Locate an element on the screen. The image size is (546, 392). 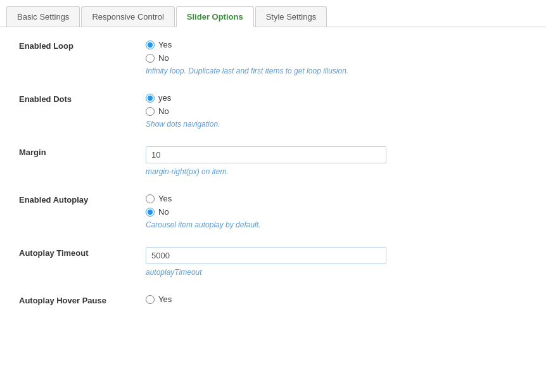
enabled-dots-label: Enabled Dots is located at coordinates (82, 99).